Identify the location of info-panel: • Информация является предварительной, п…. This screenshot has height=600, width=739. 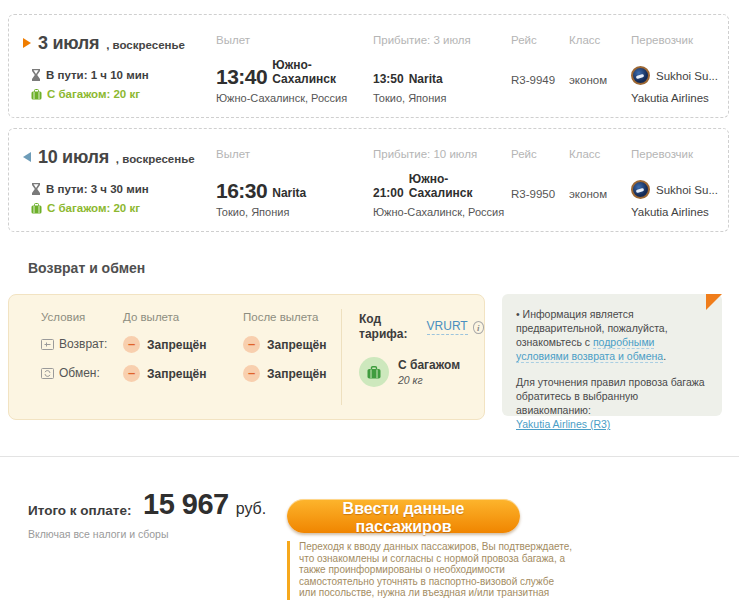
(612, 355).